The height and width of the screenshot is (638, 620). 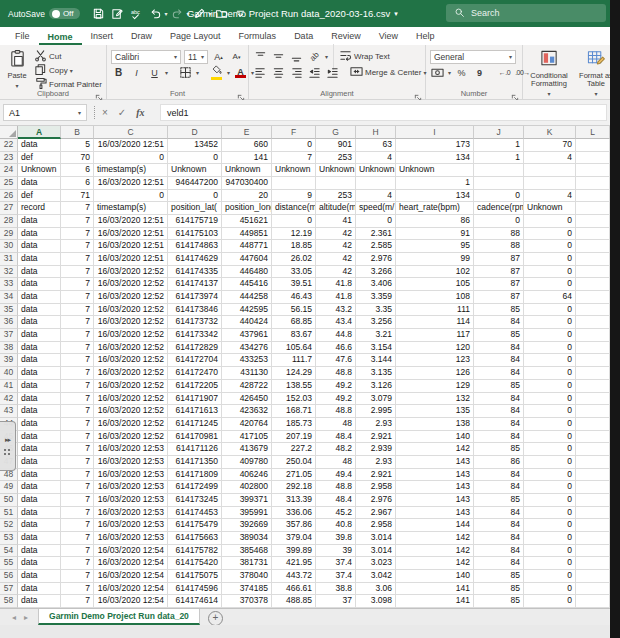 What do you see at coordinates (593, 602) in the screenshot?
I see `cell-l58` at bounding box center [593, 602].